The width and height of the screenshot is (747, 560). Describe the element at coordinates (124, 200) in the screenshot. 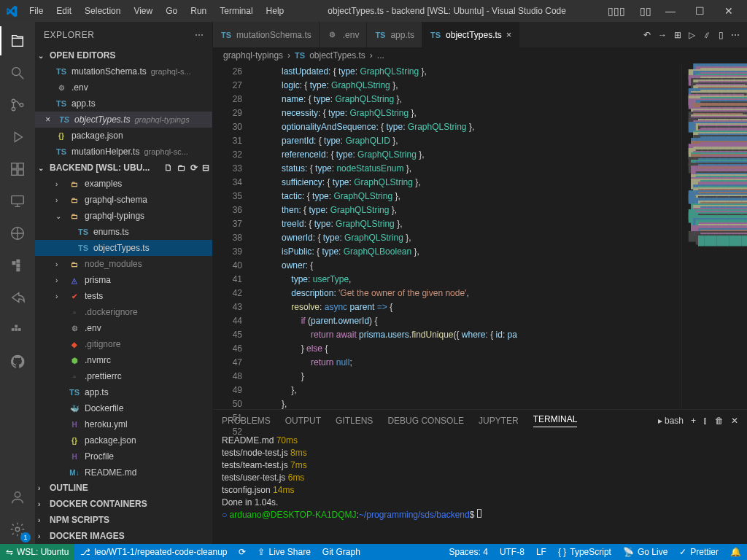

I see `tree-item: ›🗀graphql-schema` at that location.